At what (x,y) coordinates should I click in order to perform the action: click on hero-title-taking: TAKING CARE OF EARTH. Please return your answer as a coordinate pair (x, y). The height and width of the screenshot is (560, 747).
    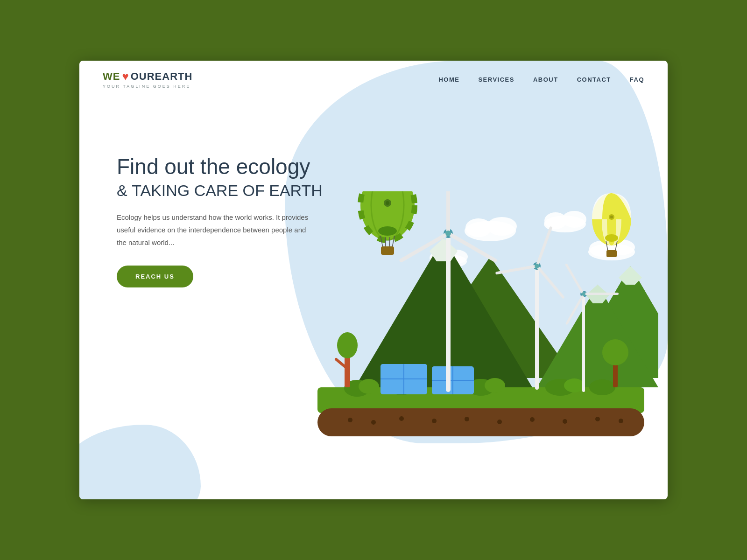
    Looking at the image, I should click on (227, 190).